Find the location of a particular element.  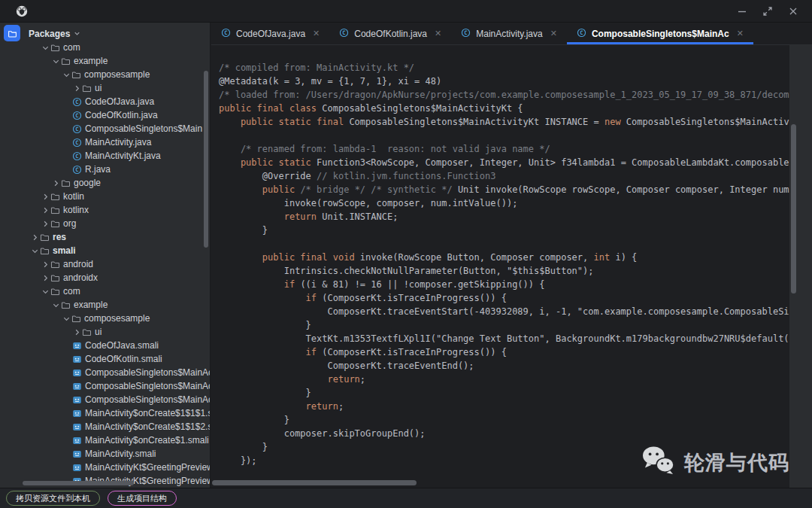

tree-item-label: ComposableSingletons$MainAc is located at coordinates (147, 373).